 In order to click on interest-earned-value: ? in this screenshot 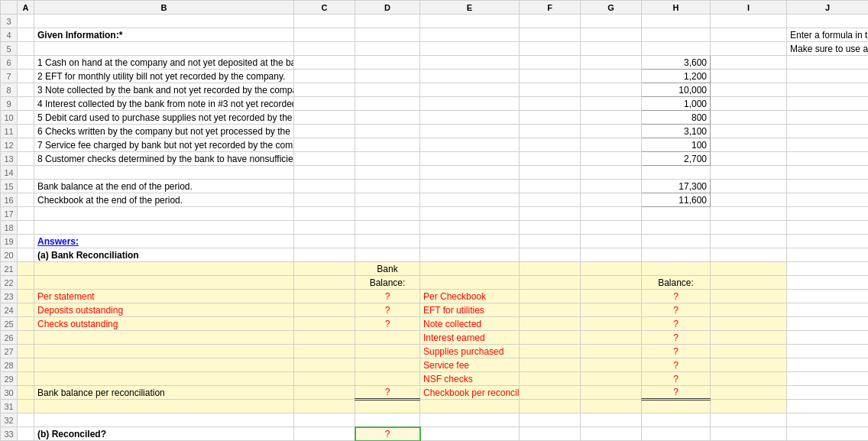, I will do `click(676, 338)`.